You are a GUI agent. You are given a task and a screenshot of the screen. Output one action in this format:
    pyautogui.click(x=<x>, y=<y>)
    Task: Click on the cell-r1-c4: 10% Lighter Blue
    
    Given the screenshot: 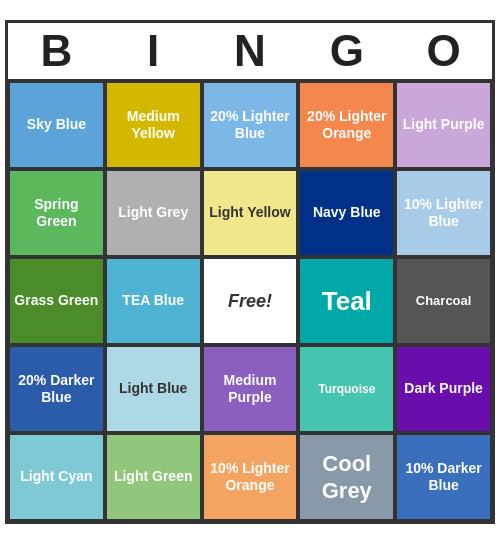 What is the action you would take?
    pyautogui.click(x=444, y=213)
    